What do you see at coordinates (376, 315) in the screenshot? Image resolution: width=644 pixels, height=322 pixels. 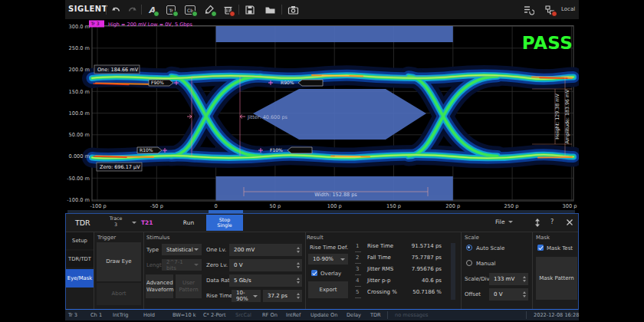 I see `status-mode: TDR` at bounding box center [376, 315].